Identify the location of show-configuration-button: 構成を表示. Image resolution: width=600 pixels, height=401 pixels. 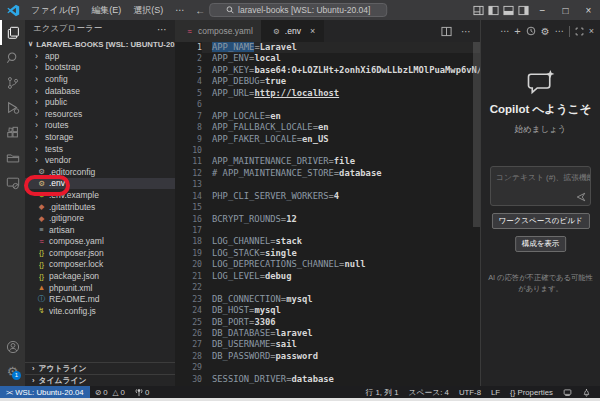
(541, 244).